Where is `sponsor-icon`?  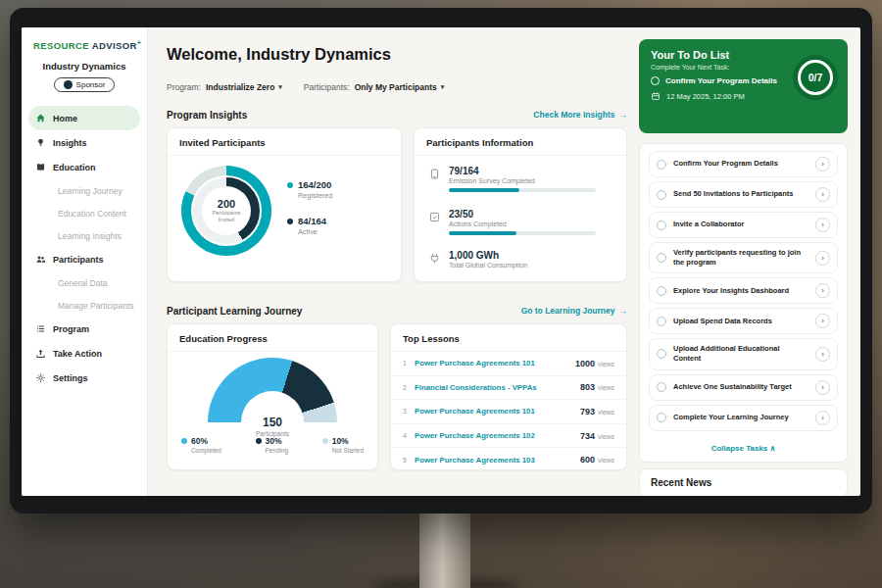
sponsor-icon is located at coordinates (69, 84).